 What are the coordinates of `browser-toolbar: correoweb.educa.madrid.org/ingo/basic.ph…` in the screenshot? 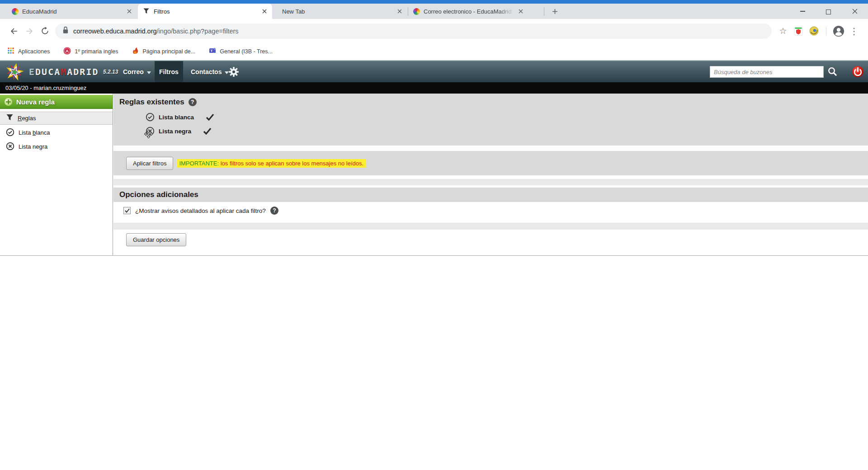 It's located at (434, 31).